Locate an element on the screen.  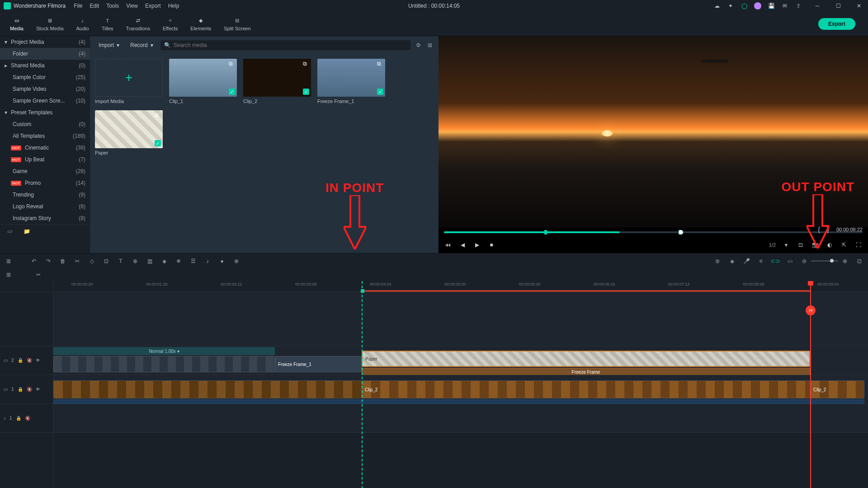
marker-add-icon: ◈ is located at coordinates (732, 261).